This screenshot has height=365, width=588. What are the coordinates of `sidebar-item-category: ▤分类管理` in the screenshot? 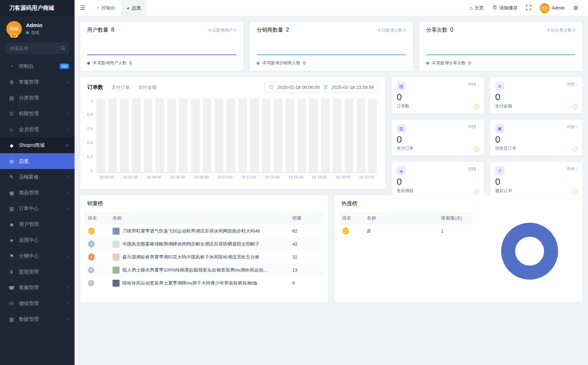 It's located at (37, 98).